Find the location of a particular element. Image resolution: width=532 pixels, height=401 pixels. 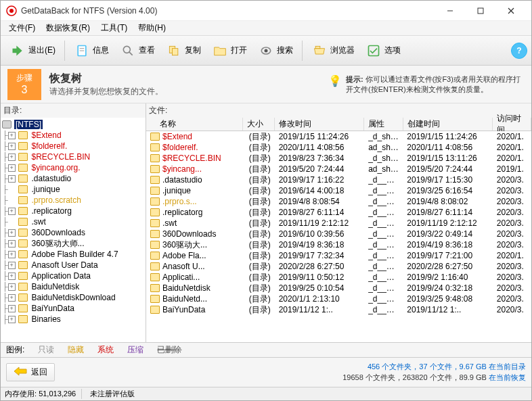

tree-item: ├+360驱动大师... is located at coordinates (73, 243).